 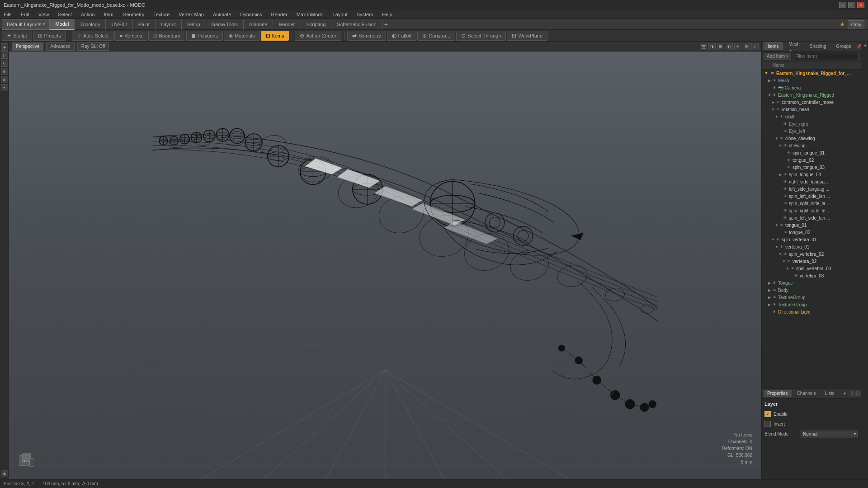 I want to click on tree-item-v02: ▼ 👁 vertebra_02, so click(x=811, y=261).